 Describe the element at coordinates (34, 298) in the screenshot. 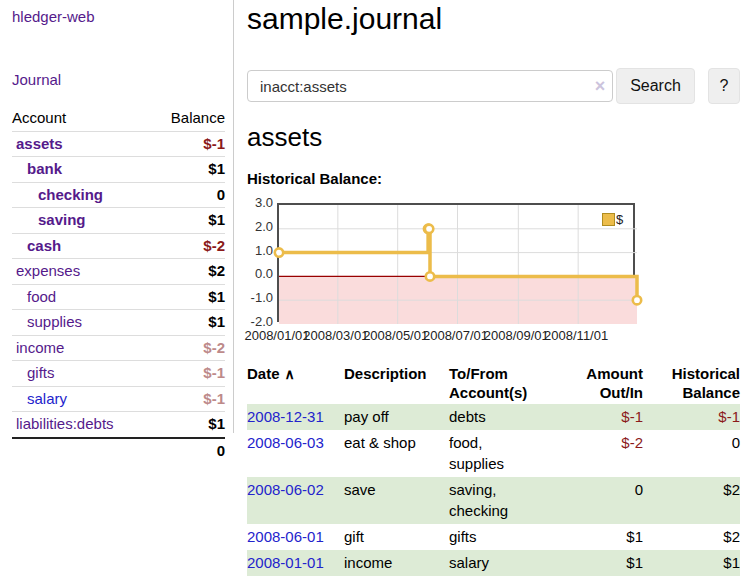

I see `account-link: food` at that location.